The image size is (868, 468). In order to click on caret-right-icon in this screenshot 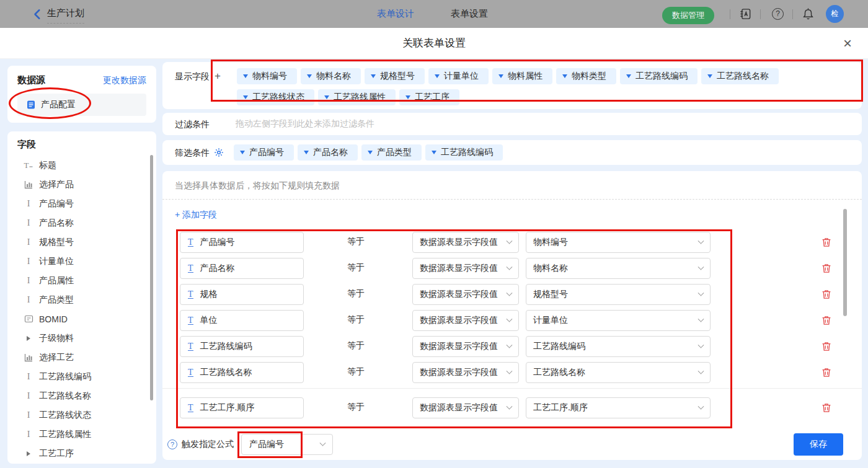, I will do `click(29, 338)`.